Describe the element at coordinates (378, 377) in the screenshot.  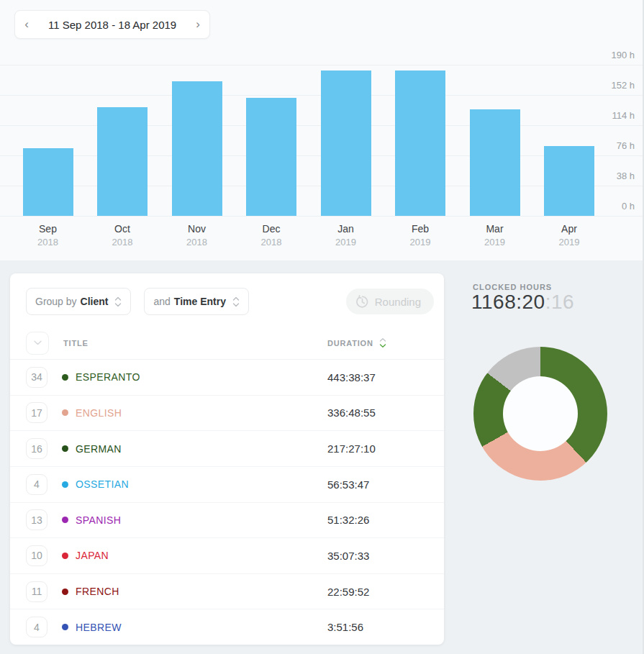
I see `row-duration: 443:38:37` at that location.